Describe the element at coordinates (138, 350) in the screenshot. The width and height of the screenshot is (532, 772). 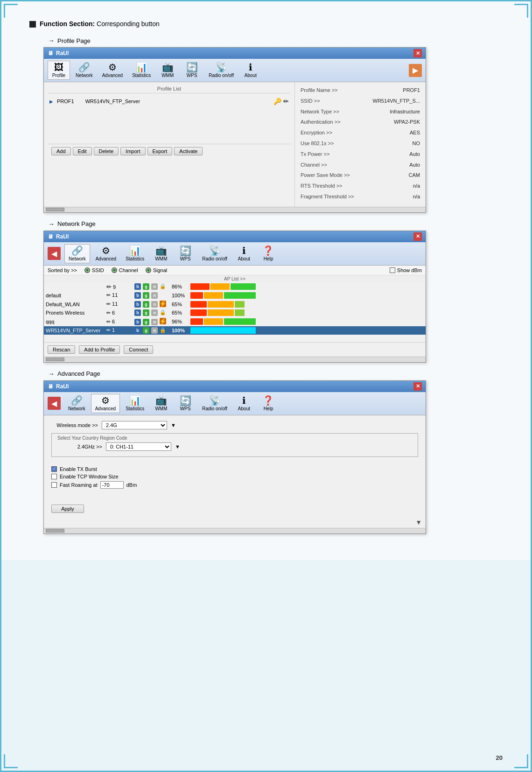
I see `connect-button: Connect` at that location.